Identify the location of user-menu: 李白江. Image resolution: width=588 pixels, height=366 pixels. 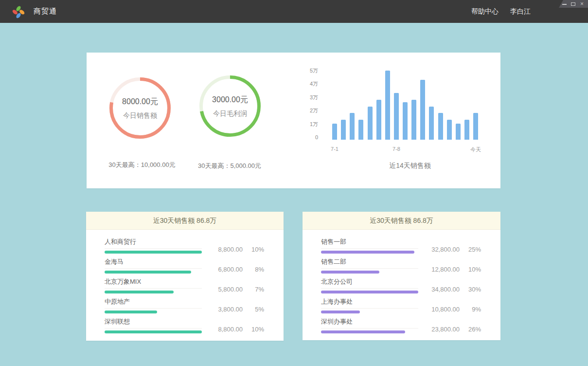
(520, 12).